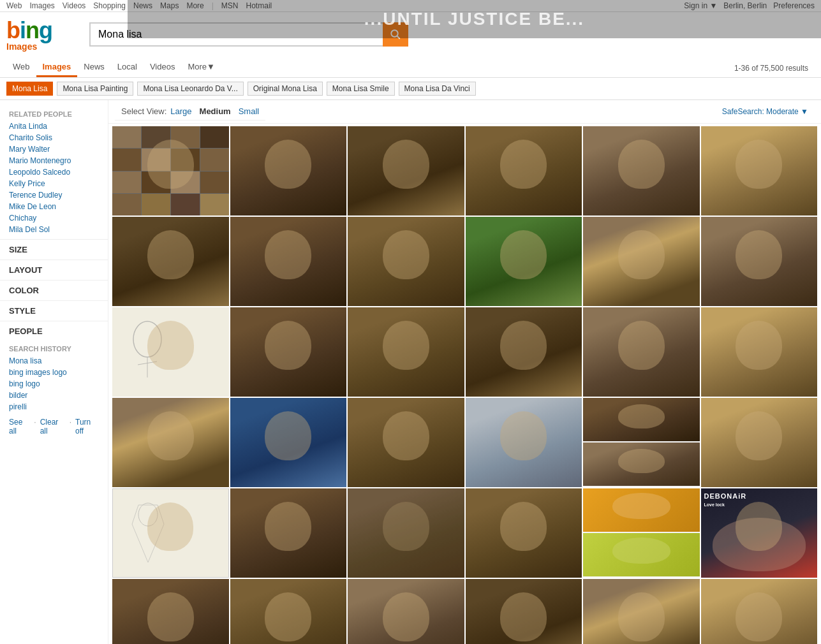  What do you see at coordinates (53, 427) in the screenshot?
I see `clear-all-link: Clear all` at bounding box center [53, 427].